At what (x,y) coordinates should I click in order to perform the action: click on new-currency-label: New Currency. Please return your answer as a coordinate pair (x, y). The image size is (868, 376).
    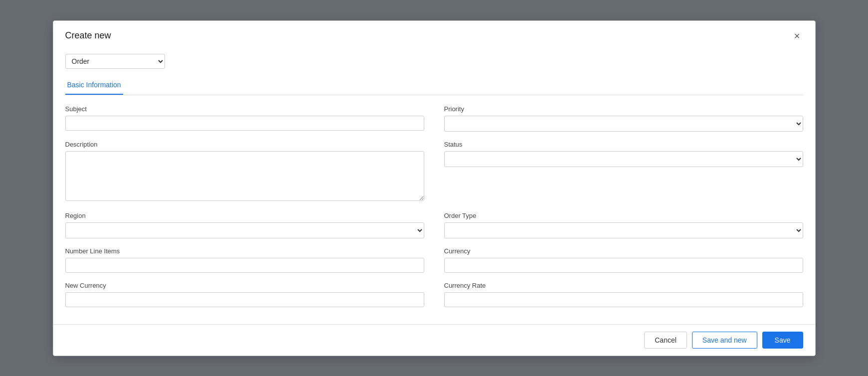
    Looking at the image, I should click on (245, 285).